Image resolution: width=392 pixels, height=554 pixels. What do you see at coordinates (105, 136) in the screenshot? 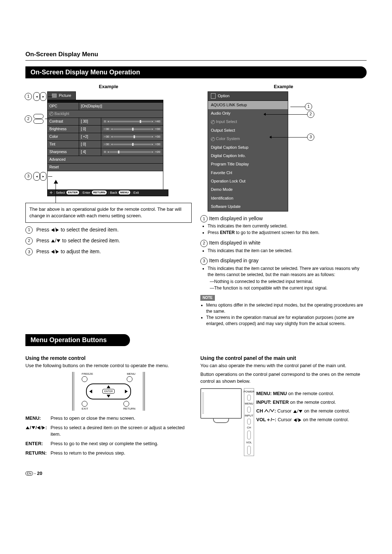
I see `table-row: Color [ +2] −30◂▸+30` at bounding box center [105, 136].